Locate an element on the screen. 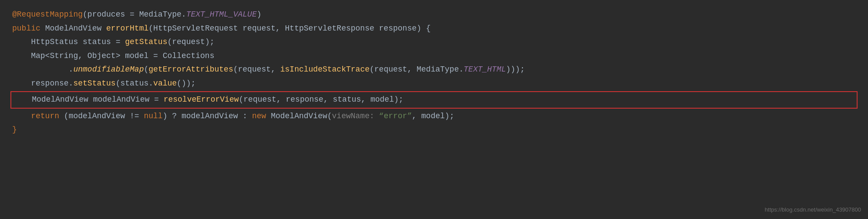 The height and width of the screenshot is (219, 868). code-line-line6: response.setStatus(status.value()); is located at coordinates (434, 84).